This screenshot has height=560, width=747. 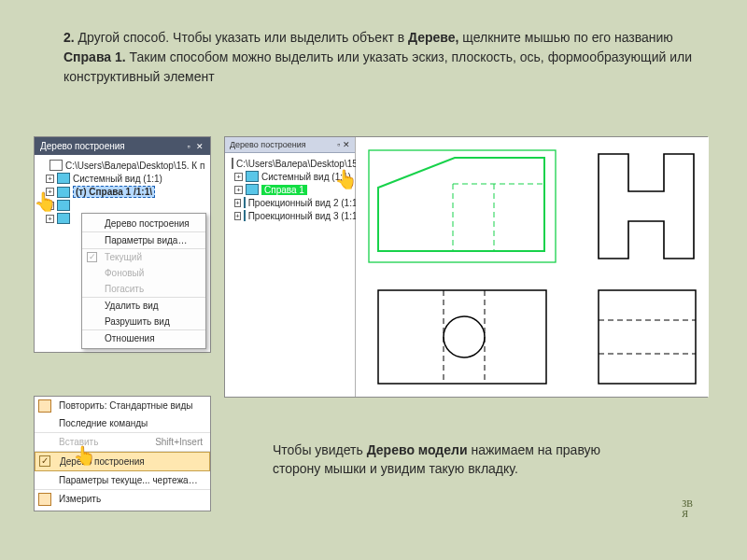 What do you see at coordinates (122, 454) in the screenshot?
I see `context-menu-panel2: Повторить: Стандартные виды Последние ко…` at bounding box center [122, 454].